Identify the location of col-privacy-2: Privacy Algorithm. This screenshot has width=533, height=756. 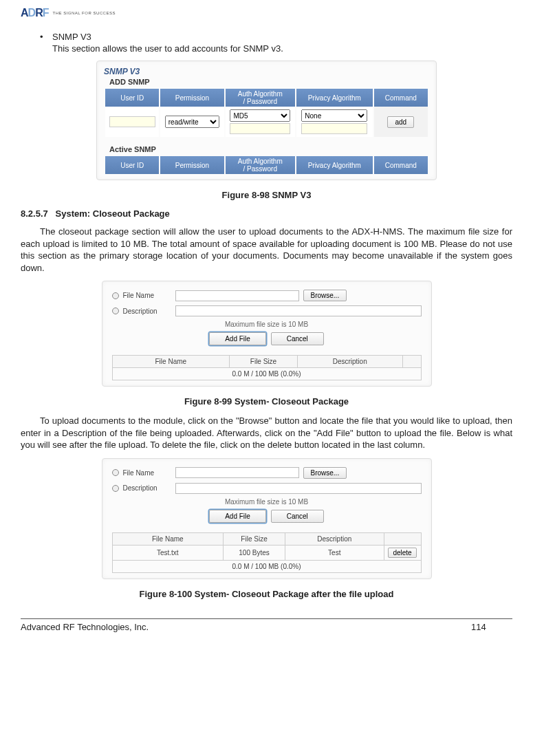
(334, 165).